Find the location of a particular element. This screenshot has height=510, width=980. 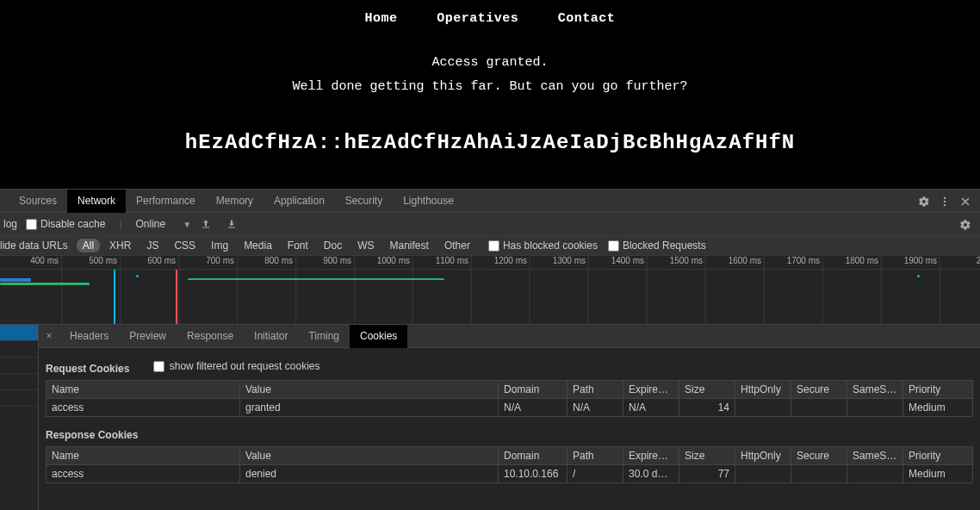

tab-application: Application is located at coordinates (300, 202).